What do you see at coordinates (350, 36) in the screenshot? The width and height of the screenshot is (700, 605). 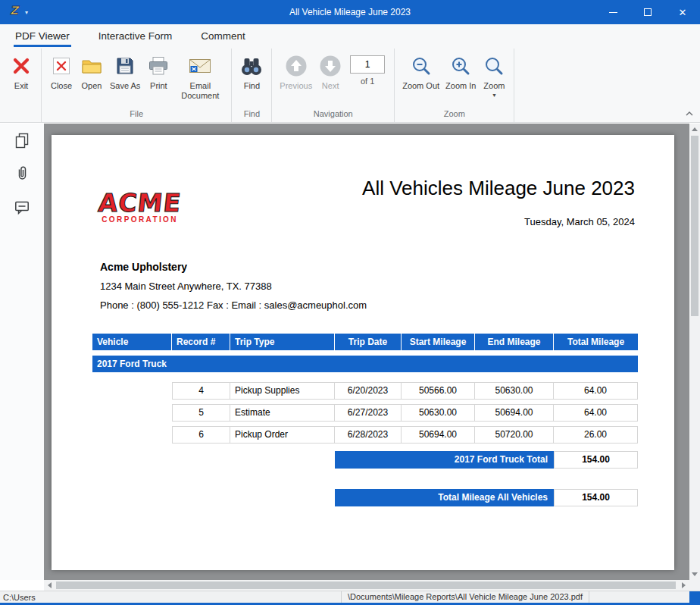 I see `ribbon-tabs: PDF Viewer Interactive Form Comment` at bounding box center [350, 36].